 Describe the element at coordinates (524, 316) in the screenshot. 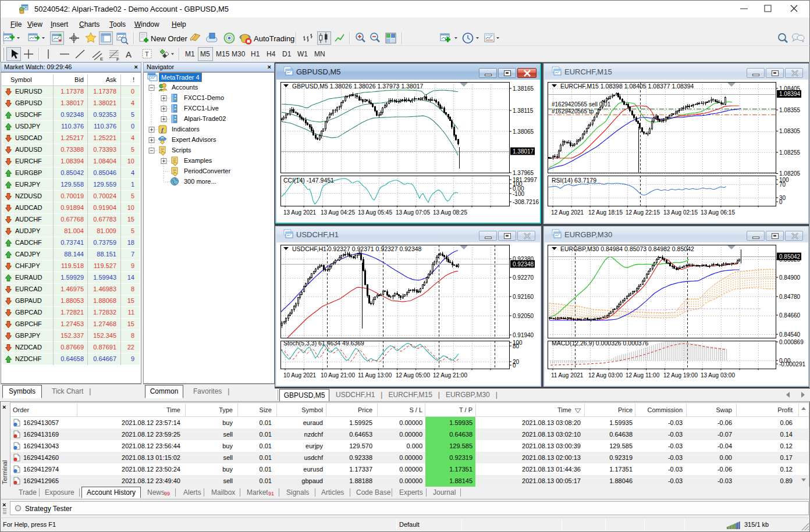

I see `svg-text: 0.92050` at that location.